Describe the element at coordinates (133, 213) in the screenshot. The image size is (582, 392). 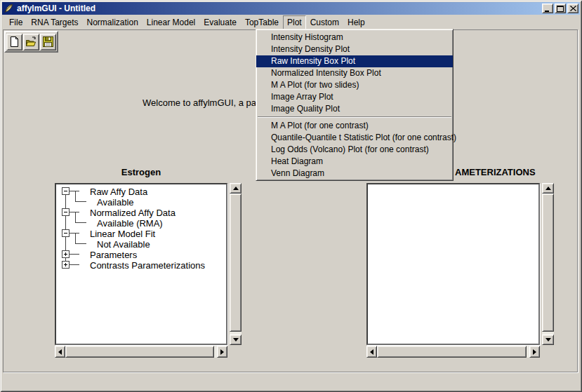
I see `tree-node-label: Normalized Affy Data` at that location.